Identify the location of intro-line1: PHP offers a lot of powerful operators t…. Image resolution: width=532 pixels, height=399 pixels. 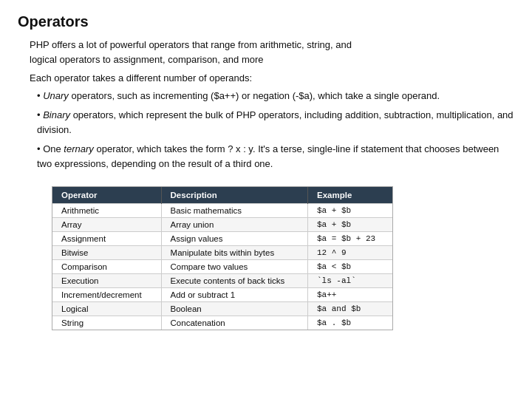
(191, 44).